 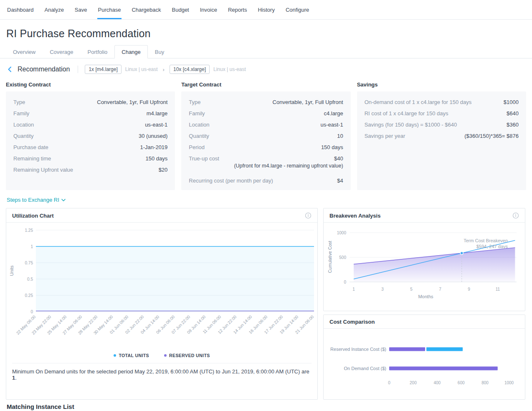 What do you see at coordinates (358, 359) in the screenshot?
I see `cost-bar-labels: Reserved Instance Cost ($)On Demand Cost…` at bounding box center [358, 359].